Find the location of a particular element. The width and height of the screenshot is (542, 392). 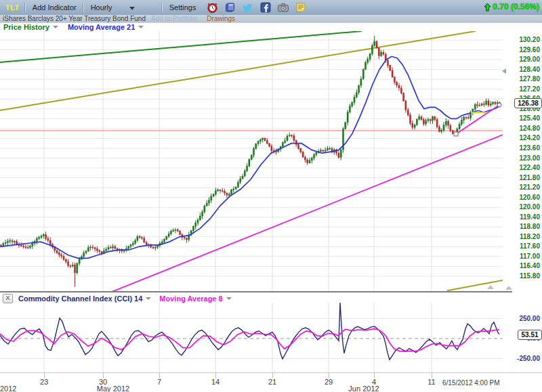

change-text: 0.70 (0.56%) is located at coordinates (516, 7).